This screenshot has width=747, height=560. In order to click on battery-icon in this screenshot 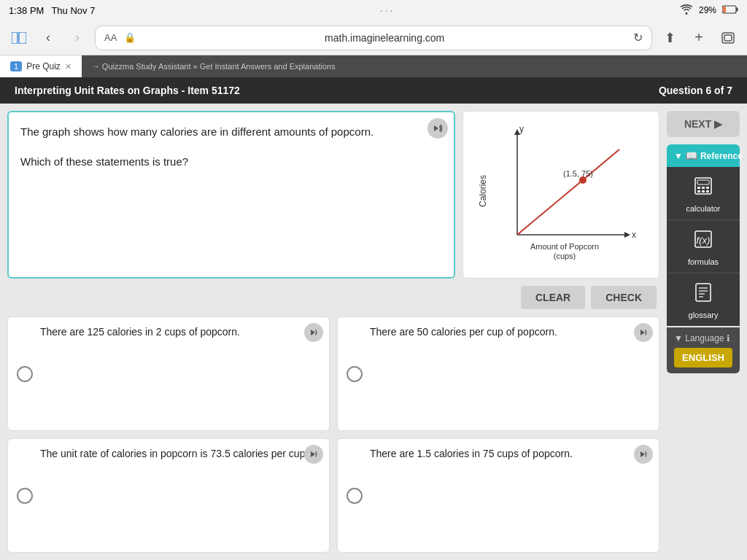, I will do `click(730, 10)`.